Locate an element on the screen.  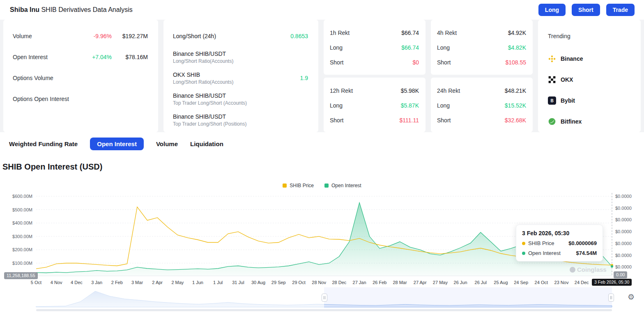
stat-value: $192.27M is located at coordinates (130, 36).